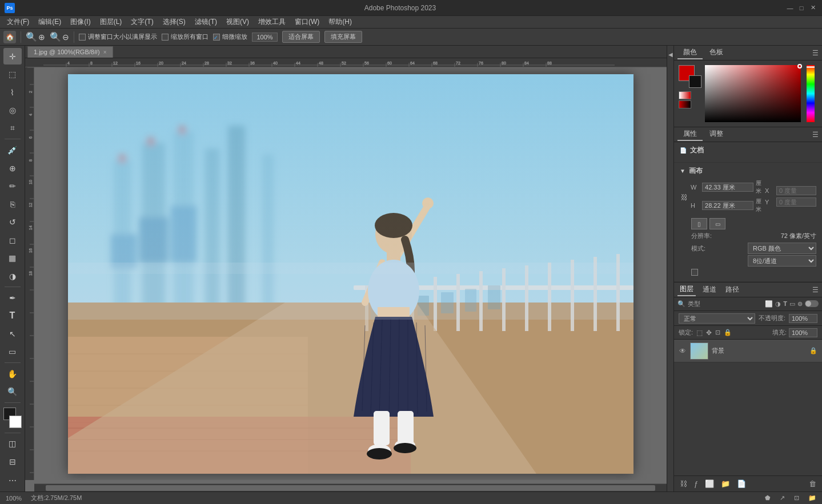 This screenshot has width=822, height=504. Describe the element at coordinates (13, 240) in the screenshot. I see `eraser-tool-btn: ◻` at that location.